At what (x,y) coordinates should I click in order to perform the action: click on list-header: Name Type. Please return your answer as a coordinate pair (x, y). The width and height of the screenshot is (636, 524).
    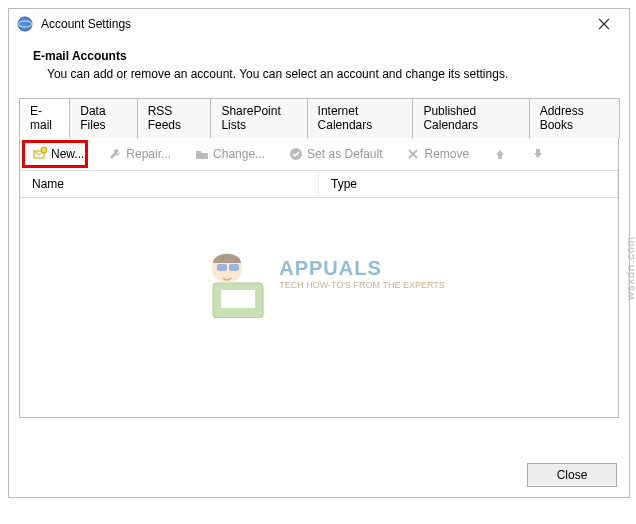
    Looking at the image, I should click on (319, 184).